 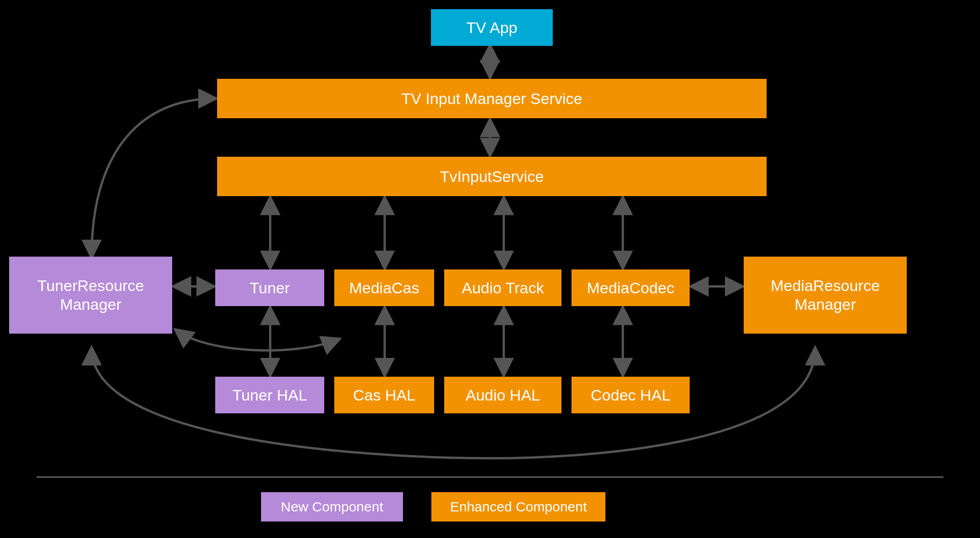 What do you see at coordinates (384, 288) in the screenshot?
I see `box-media-cas: MediaCas` at bounding box center [384, 288].